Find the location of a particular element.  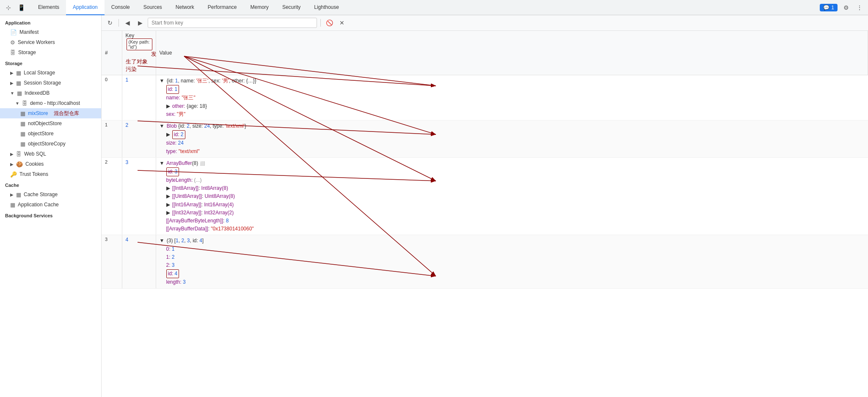

trust-tokens-icon: 🔑 is located at coordinates (14, 174).